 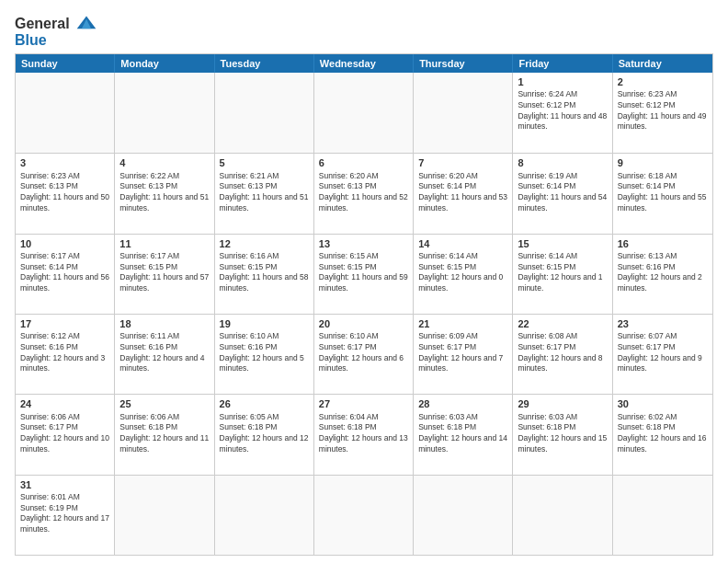 What do you see at coordinates (364, 244) in the screenshot?
I see `day-number: 13` at bounding box center [364, 244].